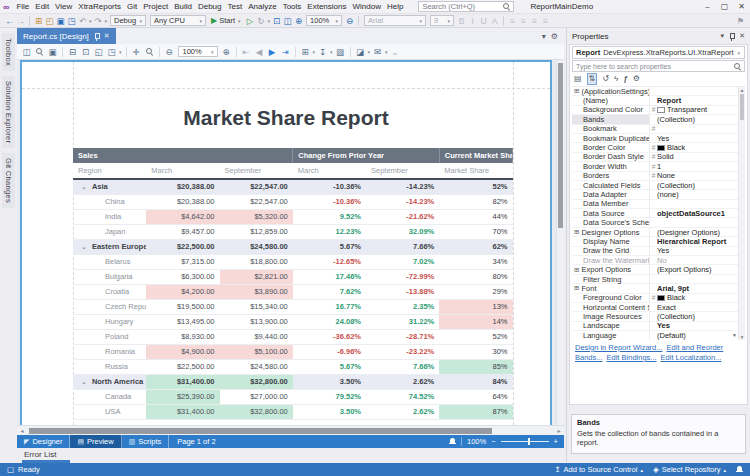 The image size is (750, 476). Describe the element at coordinates (360, 52) in the screenshot. I see `watermark-icon: ◪` at that location.